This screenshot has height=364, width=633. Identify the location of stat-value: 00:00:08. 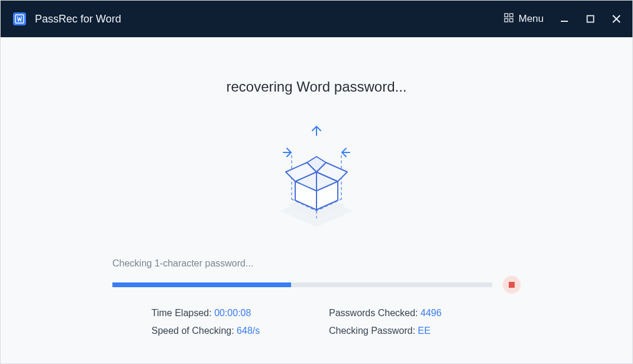
(232, 313).